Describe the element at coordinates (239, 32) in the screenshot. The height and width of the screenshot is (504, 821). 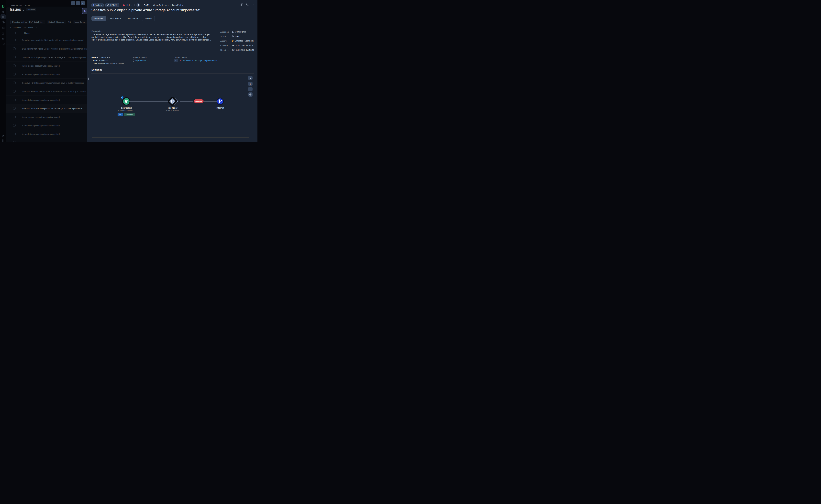
I see `assignee-value: Unassigned` at that location.